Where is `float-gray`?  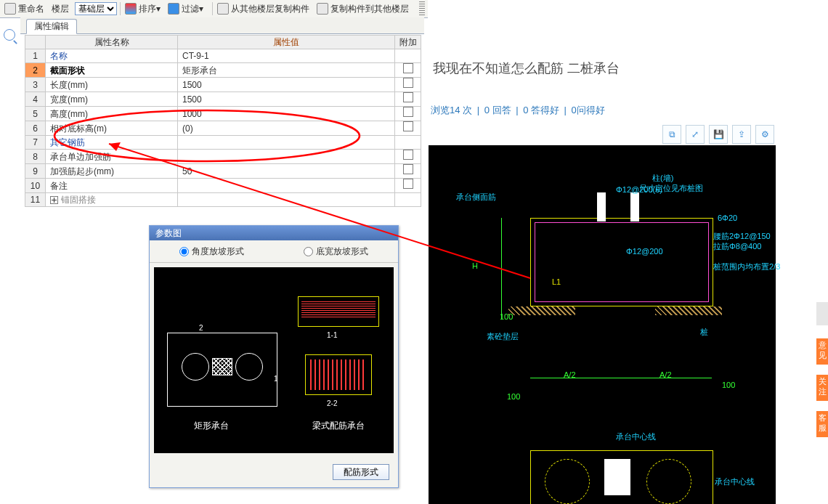 float-gray is located at coordinates (822, 314).